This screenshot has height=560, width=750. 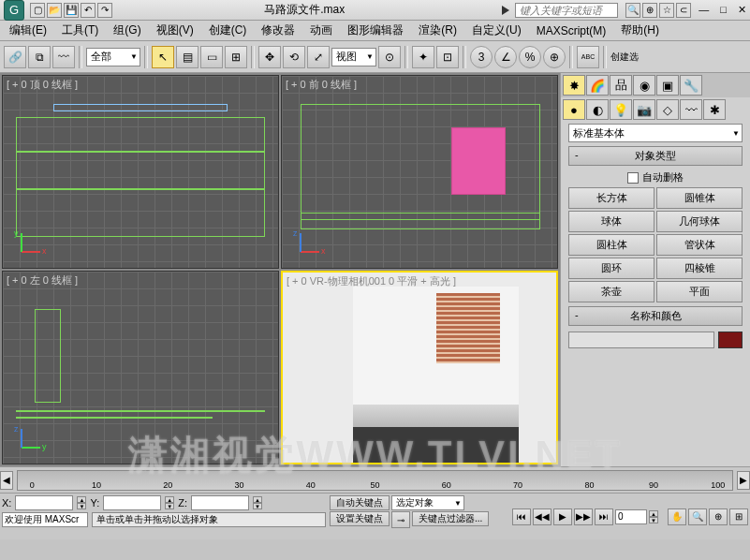 What do you see at coordinates (566, 10) in the screenshot?
I see `search-input` at bounding box center [566, 10].